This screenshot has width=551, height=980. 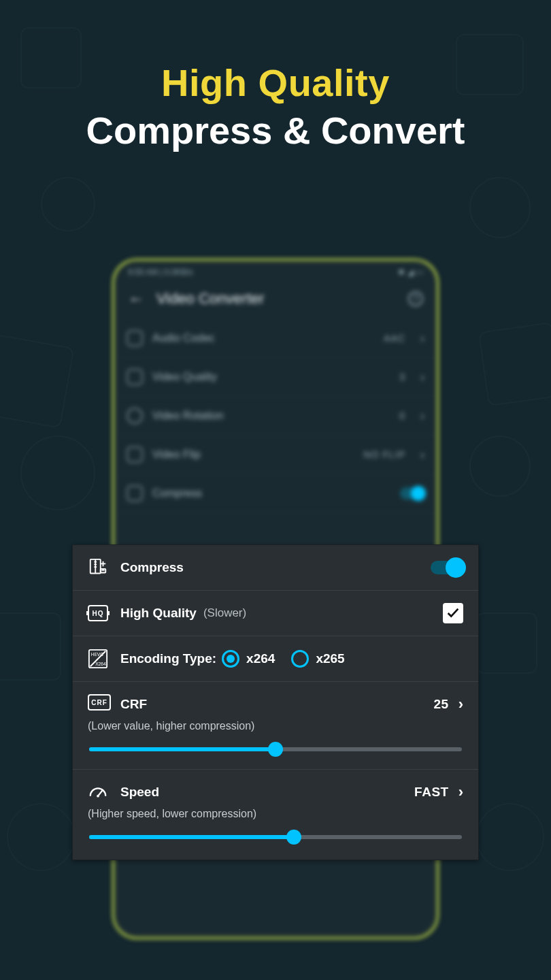 I want to click on encoding-label: Encoding Type:, so click(x=169, y=659).